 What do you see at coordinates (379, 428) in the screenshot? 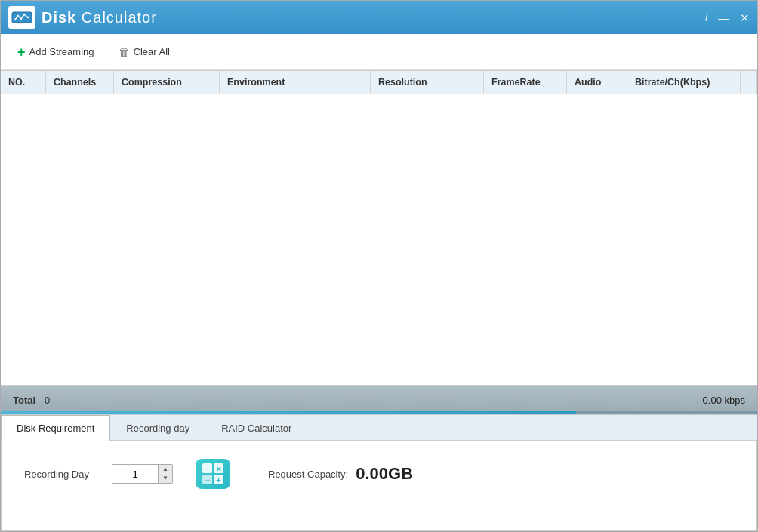
I see `tabs: Disk Requirement Recording day RAID Calc…` at bounding box center [379, 428].